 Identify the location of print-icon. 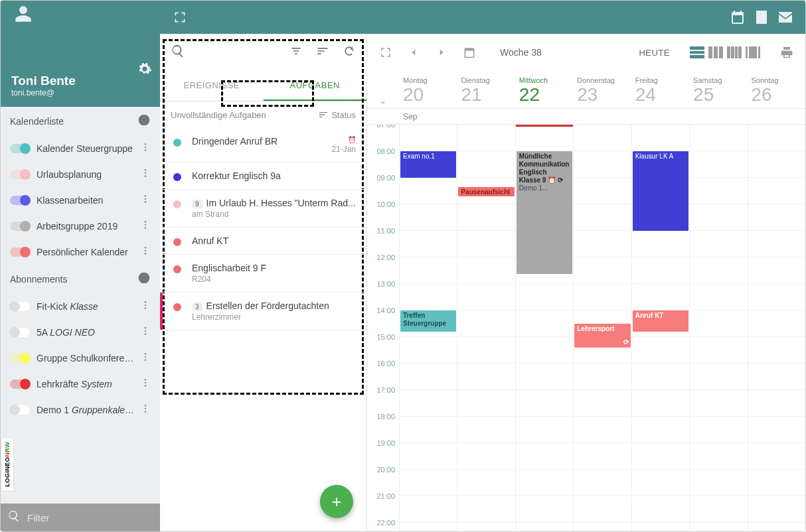
(787, 52).